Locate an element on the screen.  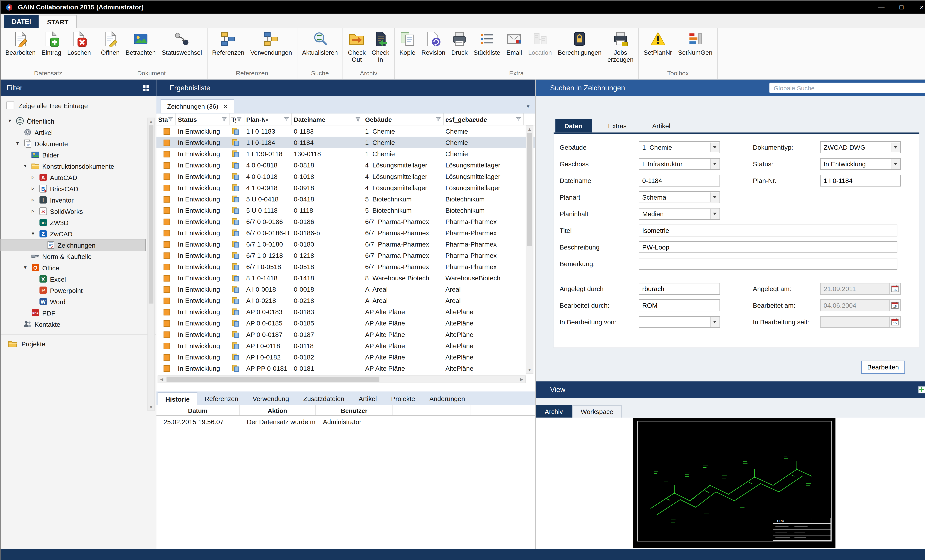
ribbon-button: Berechtigungen is located at coordinates (580, 42).